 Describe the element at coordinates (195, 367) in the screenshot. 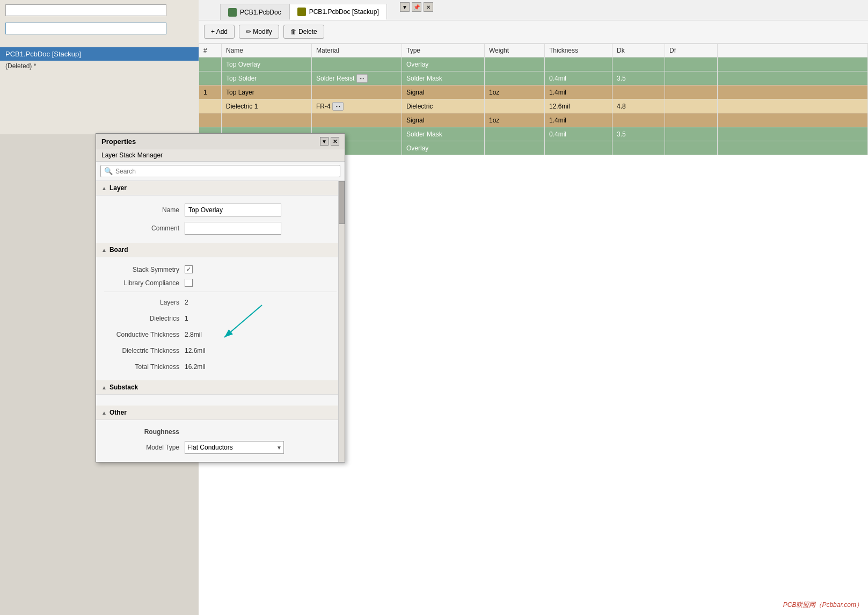

I see `total-thickness-value: 16.2mil` at that location.